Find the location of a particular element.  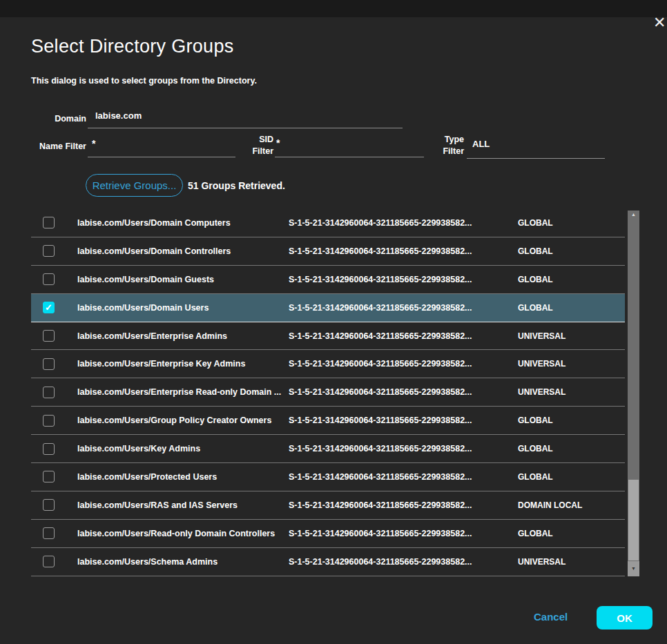

group-row: ✓ labise.com/Users/Domain Users S-1-5-21… is located at coordinates (328, 308).